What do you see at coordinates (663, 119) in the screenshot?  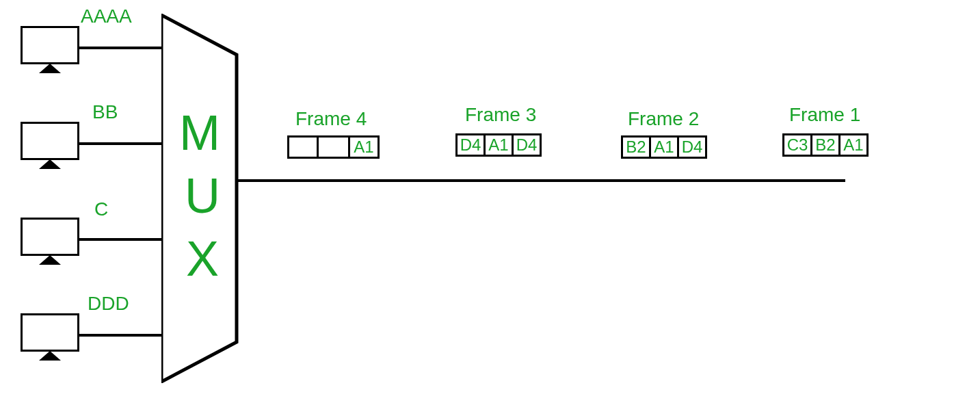 I see `frame-title: Frame 2` at bounding box center [663, 119].